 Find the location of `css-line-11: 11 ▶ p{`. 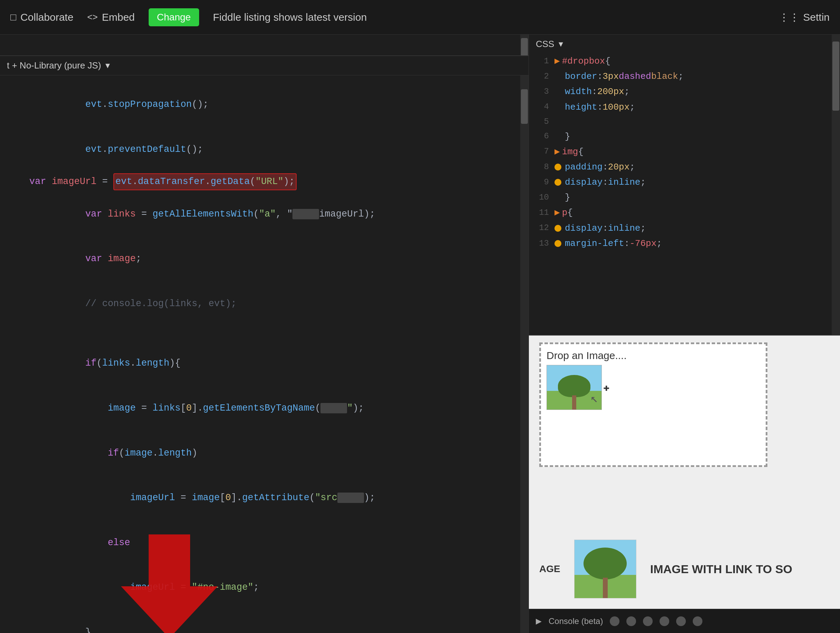

css-line-11: 11 ▶ p{ is located at coordinates (684, 213).